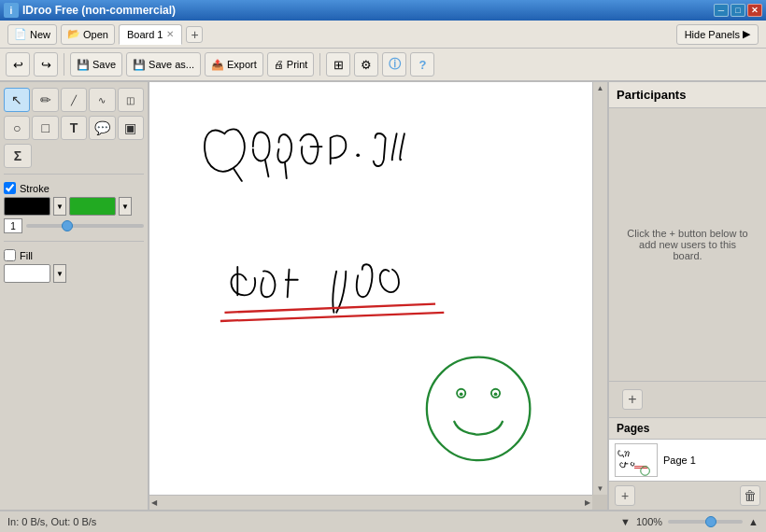  Describe the element at coordinates (139, 65) in the screenshot. I see `save-as-icon: 💾` at that location.